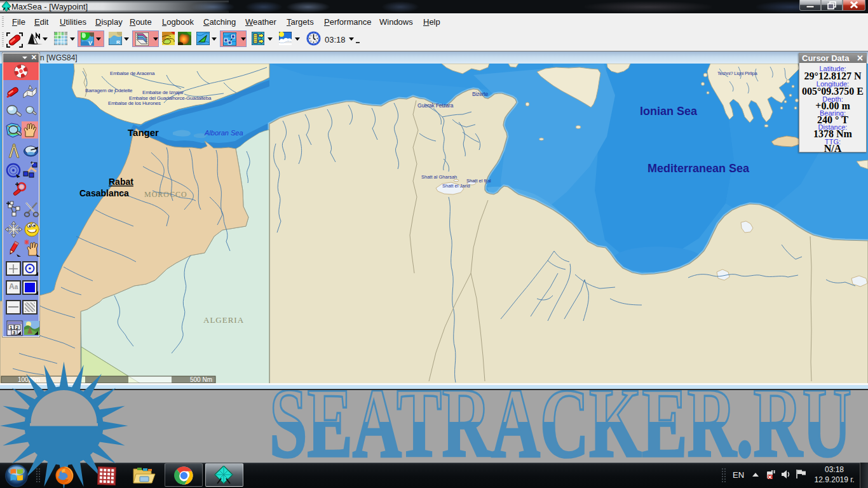 The image size is (868, 488). Describe the element at coordinates (224, 320) in the screenshot. I see `svg-text: ALGERIA` at that location.